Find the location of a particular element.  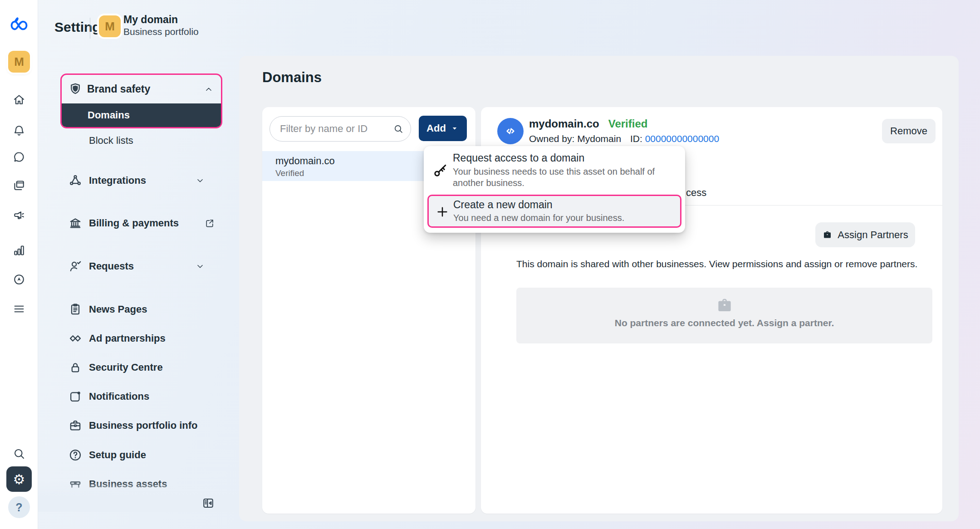

ads-megaphone-icon is located at coordinates (19, 216).